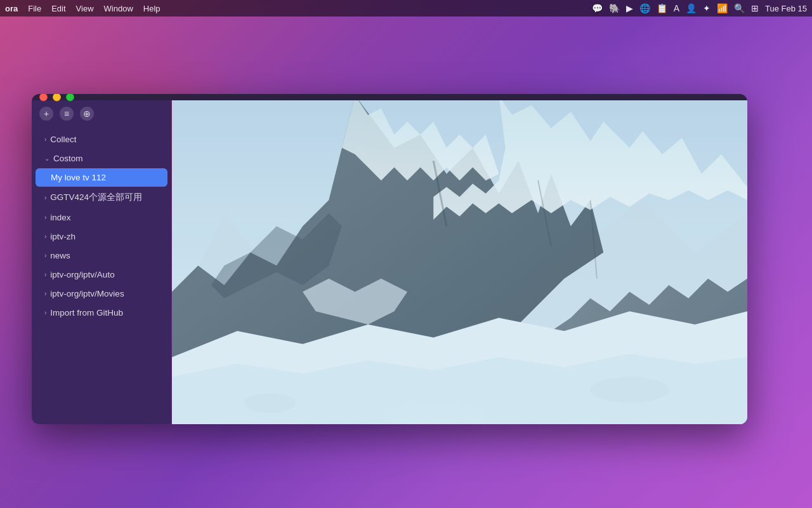 Image resolution: width=812 pixels, height=508 pixels. What do you see at coordinates (722, 8) in the screenshot?
I see `wifi-icon: 📶` at bounding box center [722, 8].